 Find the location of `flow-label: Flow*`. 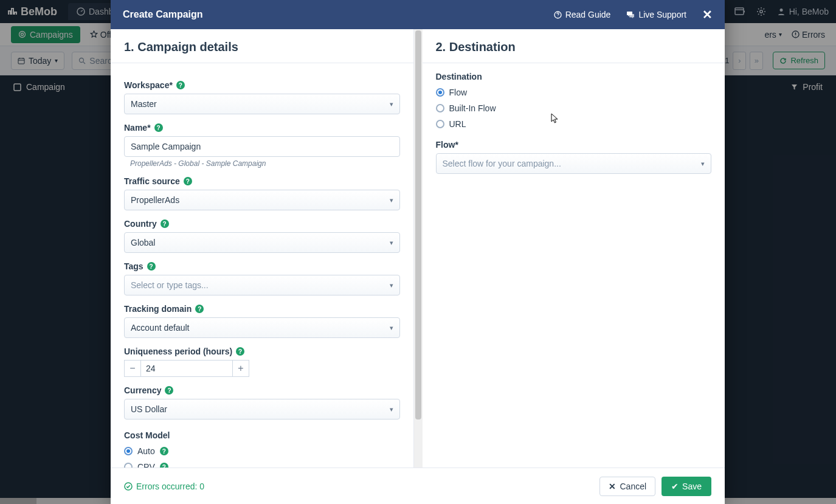

flow-label: Flow* is located at coordinates (574, 145).